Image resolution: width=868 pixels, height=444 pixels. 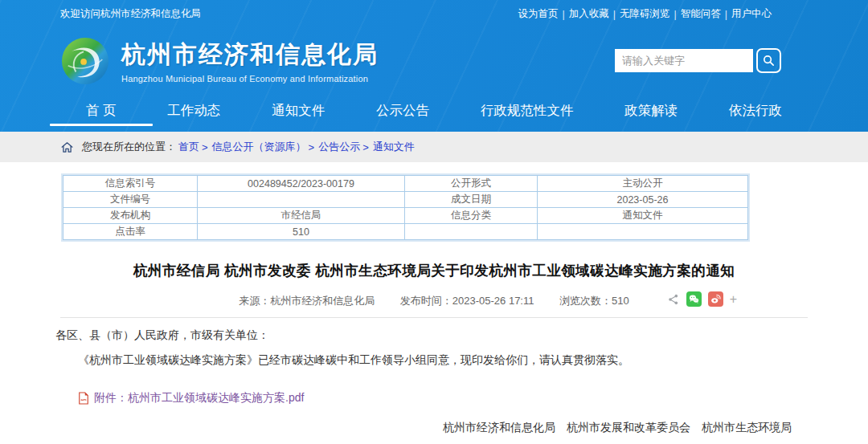 I want to click on nav-item-public-announcements: 公示公告, so click(x=403, y=112).